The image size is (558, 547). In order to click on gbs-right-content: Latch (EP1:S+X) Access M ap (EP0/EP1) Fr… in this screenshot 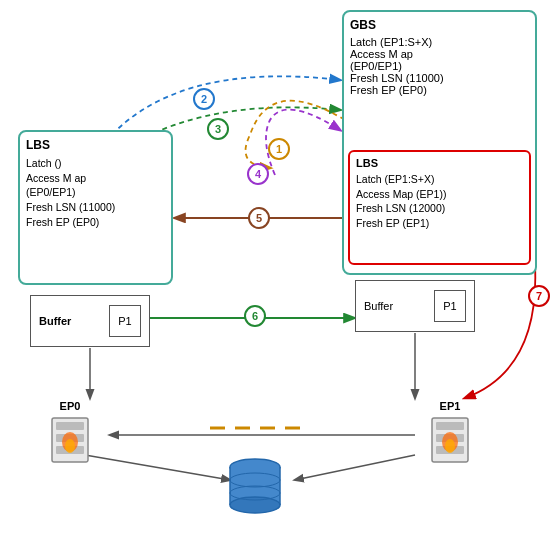, I will do `click(440, 66)`.